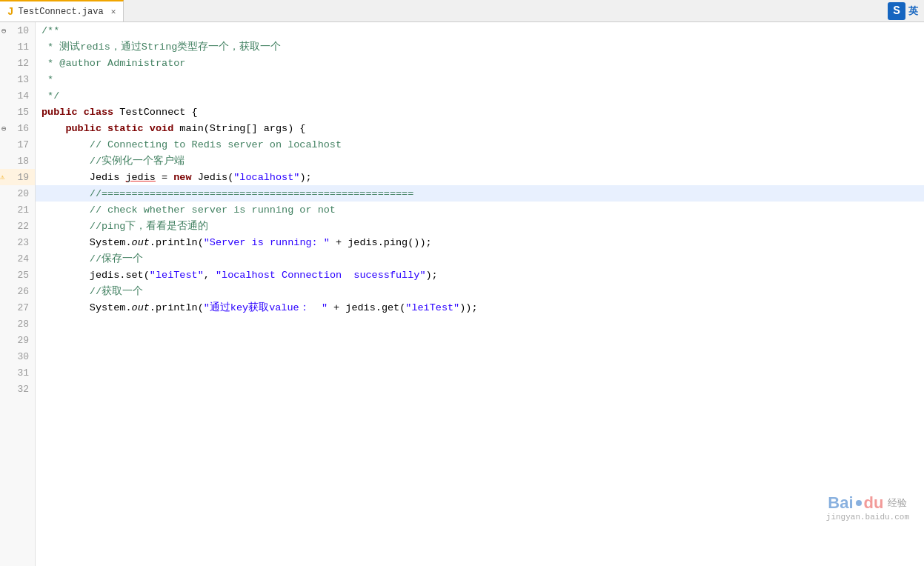  Describe the element at coordinates (18, 177) in the screenshot. I see `line-number-19: 19` at that location.